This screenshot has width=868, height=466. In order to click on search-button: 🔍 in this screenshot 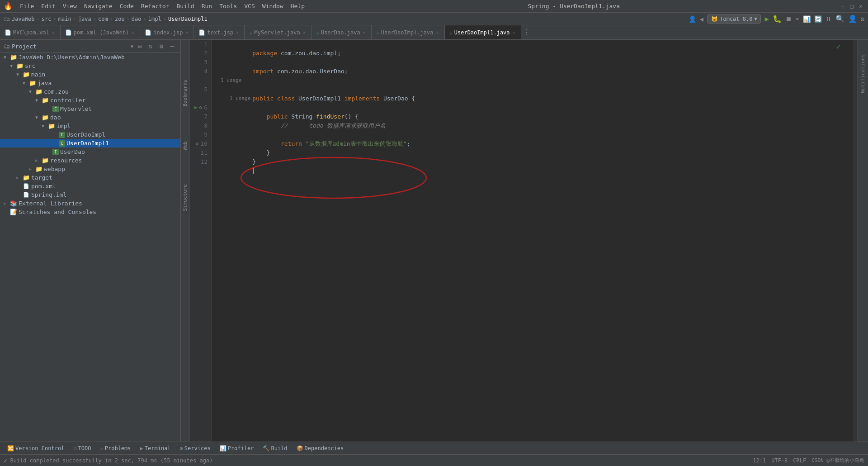, I will do `click(840, 19)`.